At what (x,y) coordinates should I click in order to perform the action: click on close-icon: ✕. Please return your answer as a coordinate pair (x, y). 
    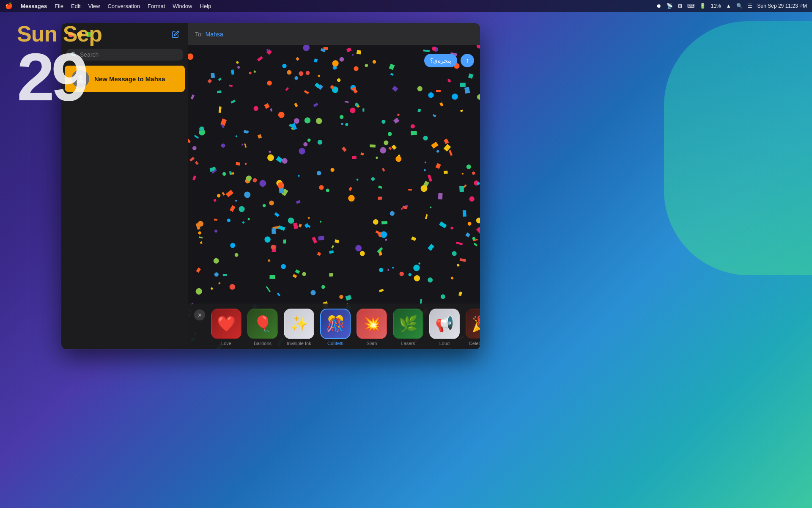
    Looking at the image, I should click on (200, 315).